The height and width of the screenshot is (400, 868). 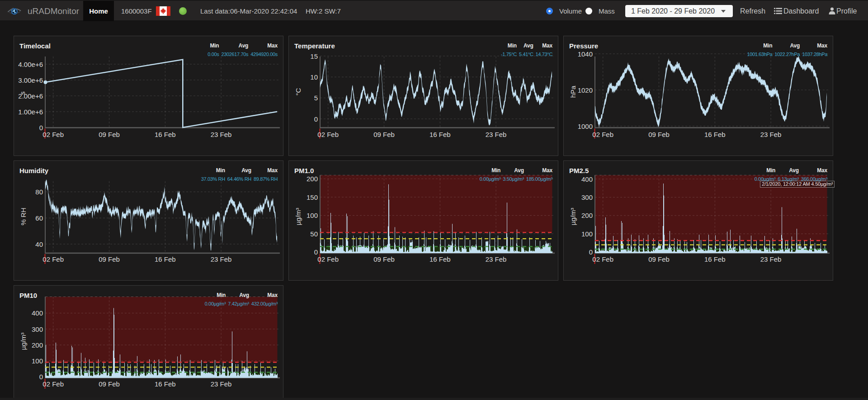 I want to click on svg-text: hPa, so click(x=573, y=91).